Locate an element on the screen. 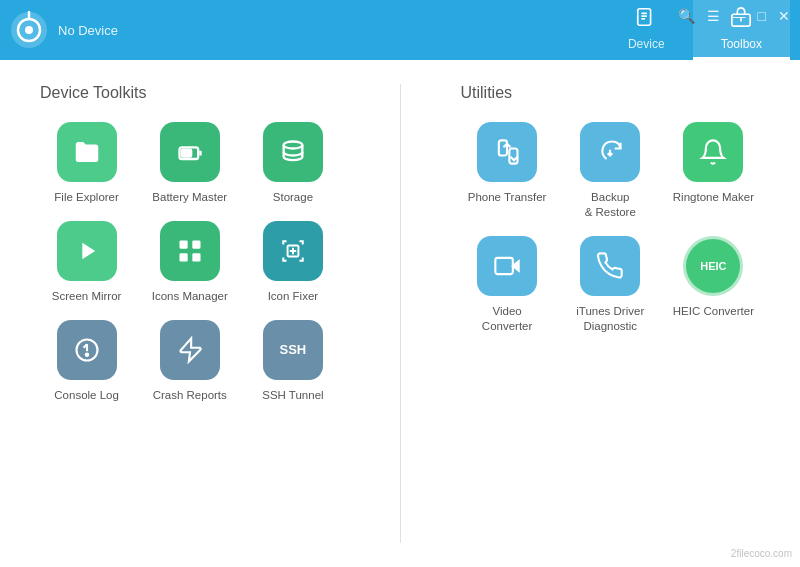 The image size is (800, 567). backup-restore-icon is located at coordinates (610, 152).